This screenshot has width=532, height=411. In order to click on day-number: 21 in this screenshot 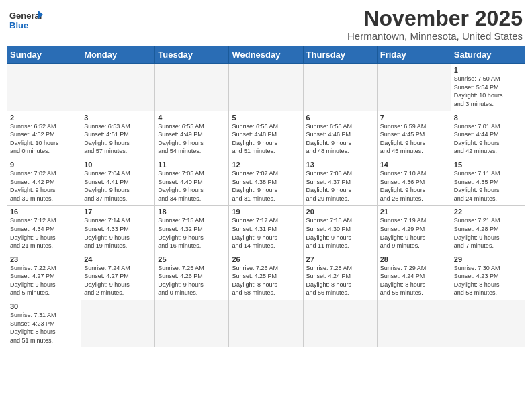, I will do `click(414, 212)`.